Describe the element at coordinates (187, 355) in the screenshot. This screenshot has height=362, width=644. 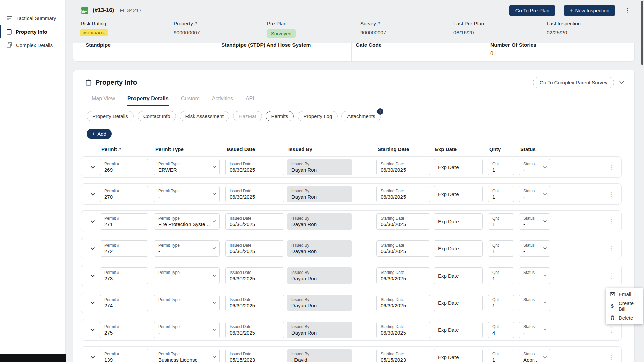
I see `permit-type-select: Permit Type Business License` at that location.